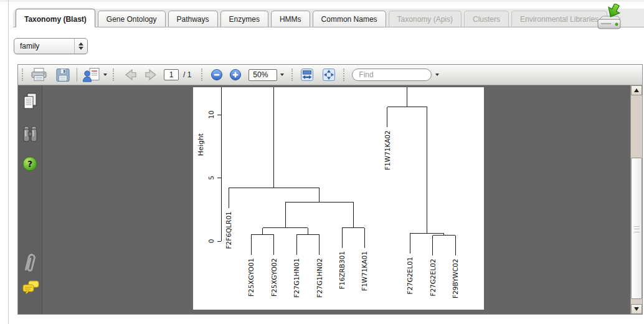 This screenshot has width=644, height=324. I want to click on y-tick-label: 10, so click(211, 115).